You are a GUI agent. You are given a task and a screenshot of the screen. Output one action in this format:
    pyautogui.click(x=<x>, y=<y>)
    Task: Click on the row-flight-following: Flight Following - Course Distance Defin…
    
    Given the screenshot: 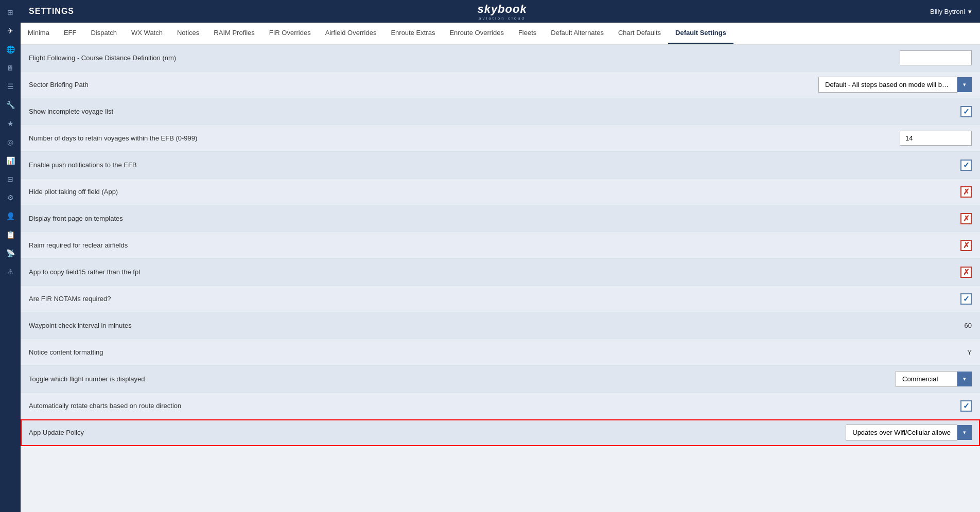 What is the action you would take?
    pyautogui.click(x=500, y=58)
    